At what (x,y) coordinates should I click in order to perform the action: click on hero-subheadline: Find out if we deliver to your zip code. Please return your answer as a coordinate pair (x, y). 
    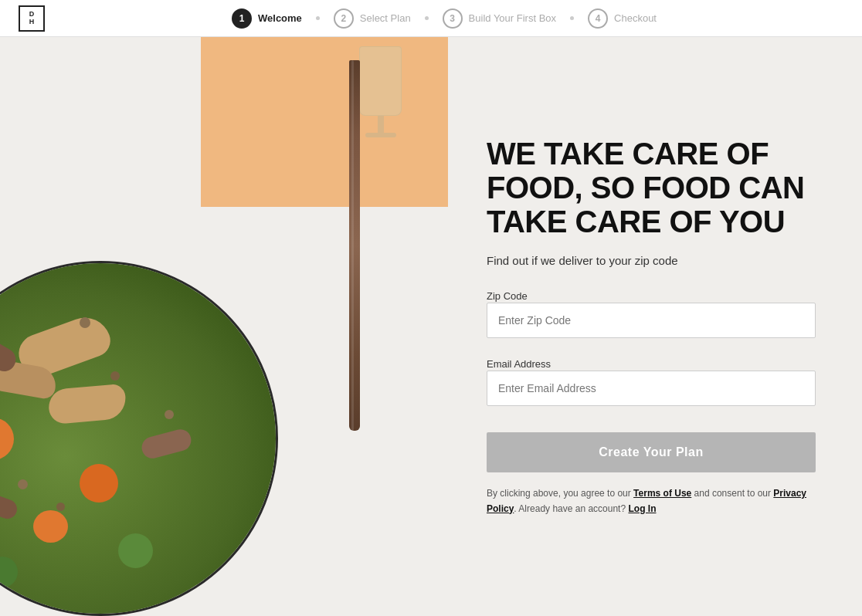
    Looking at the image, I should click on (651, 261).